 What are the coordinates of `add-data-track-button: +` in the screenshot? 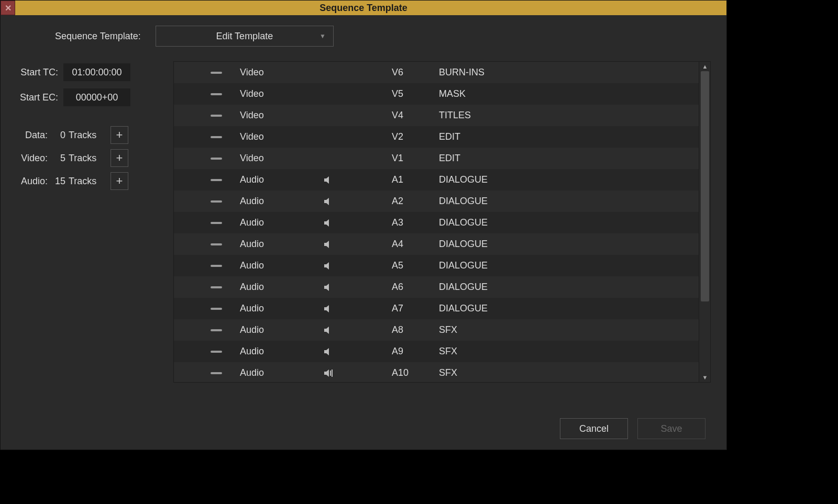 It's located at (119, 135).